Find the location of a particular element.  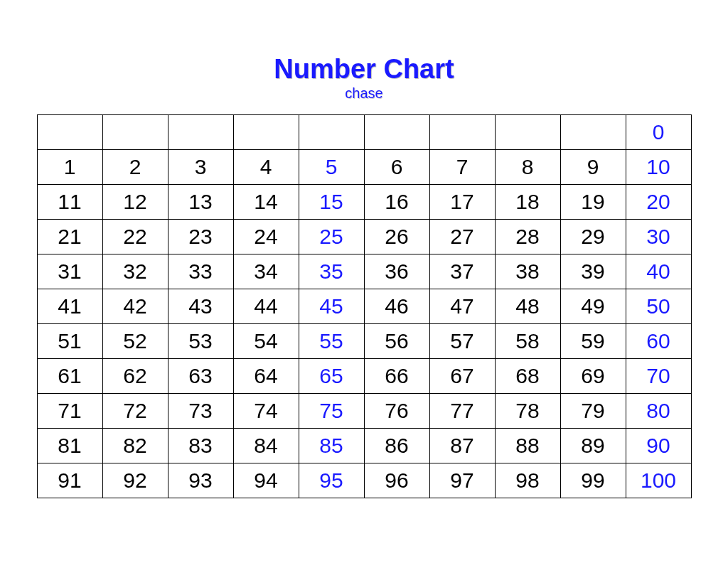

table-cell: 37 is located at coordinates (462, 272).